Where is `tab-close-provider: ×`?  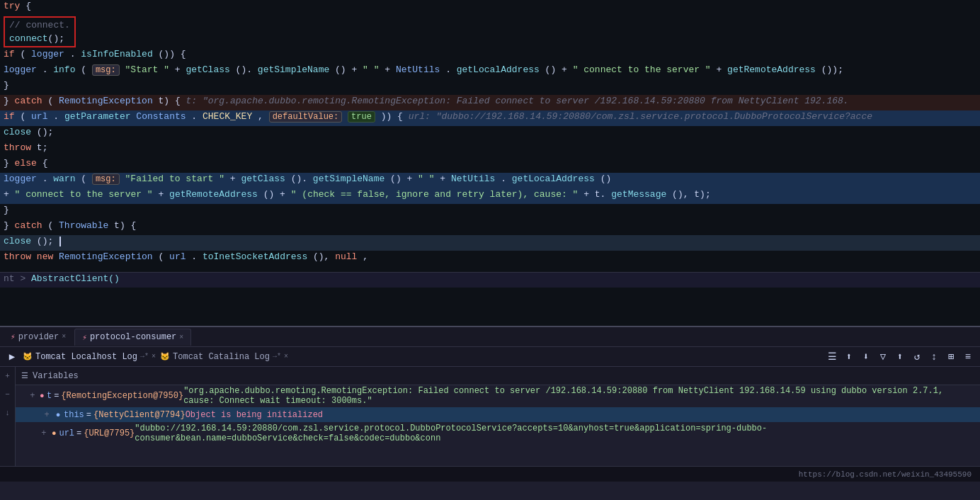
tab-close-provider: × is located at coordinates (64, 337).